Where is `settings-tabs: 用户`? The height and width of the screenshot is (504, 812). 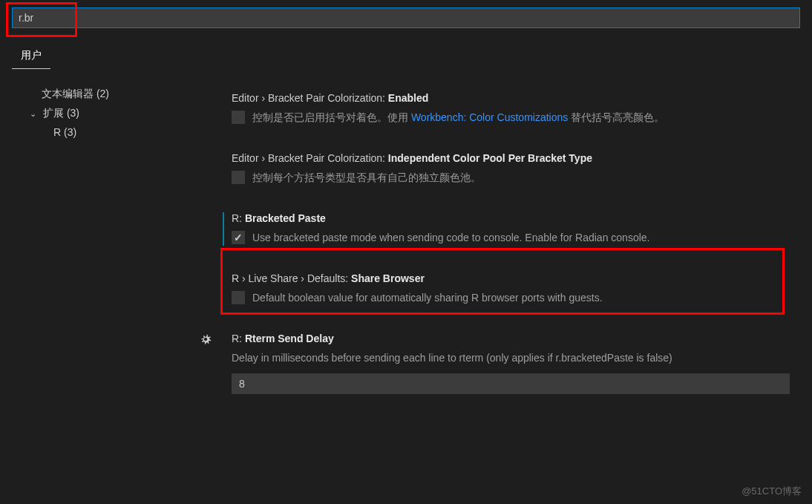 settings-tabs: 用户 is located at coordinates (406, 49).